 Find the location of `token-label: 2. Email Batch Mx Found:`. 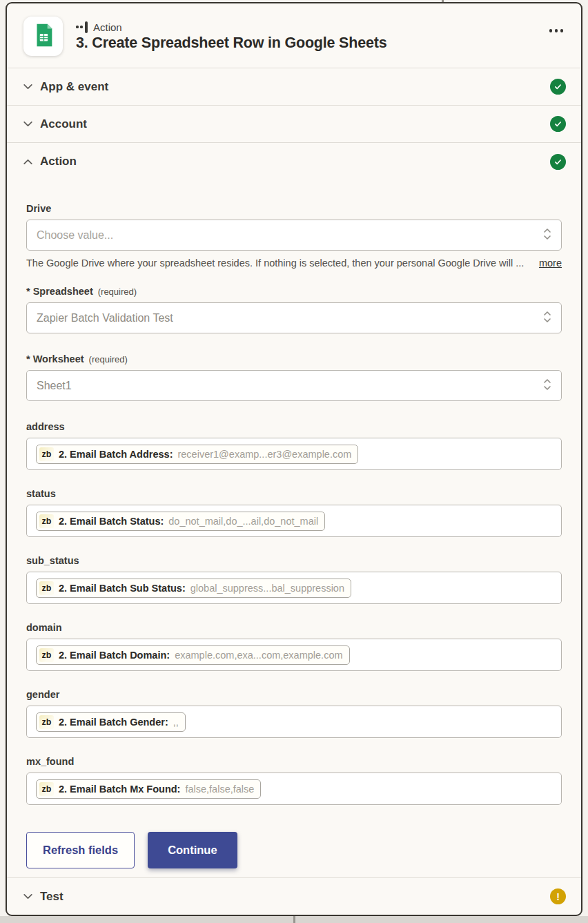

token-label: 2. Email Batch Mx Found: is located at coordinates (119, 789).